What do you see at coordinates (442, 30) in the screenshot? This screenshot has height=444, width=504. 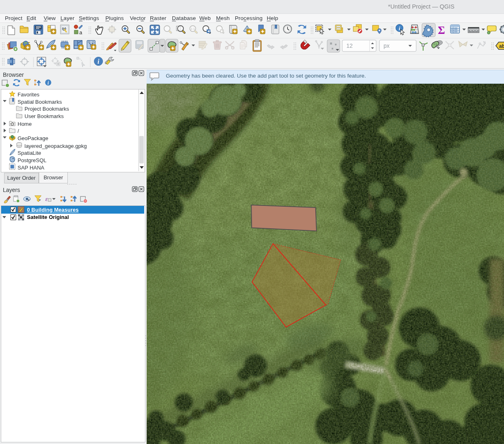 I see `svg-text: Σ` at bounding box center [442, 30].